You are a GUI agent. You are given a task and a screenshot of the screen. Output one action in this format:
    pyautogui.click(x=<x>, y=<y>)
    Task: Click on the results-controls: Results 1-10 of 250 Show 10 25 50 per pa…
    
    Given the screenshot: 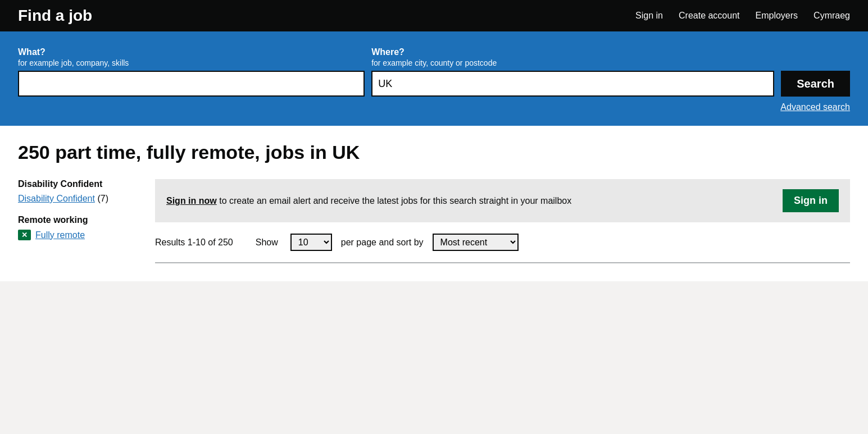 What is the action you would take?
    pyautogui.click(x=502, y=243)
    